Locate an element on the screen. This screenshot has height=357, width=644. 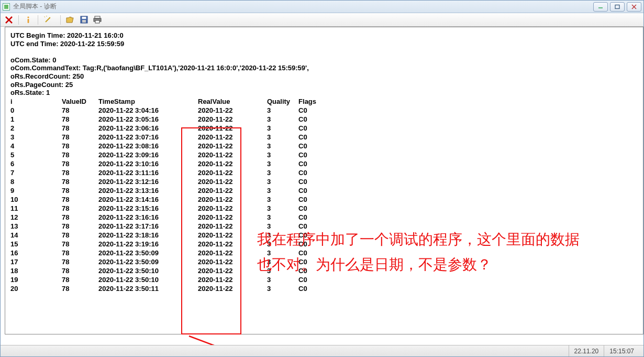
cell-ts: 2020-11-22 3:04:16 is located at coordinates (148, 110).